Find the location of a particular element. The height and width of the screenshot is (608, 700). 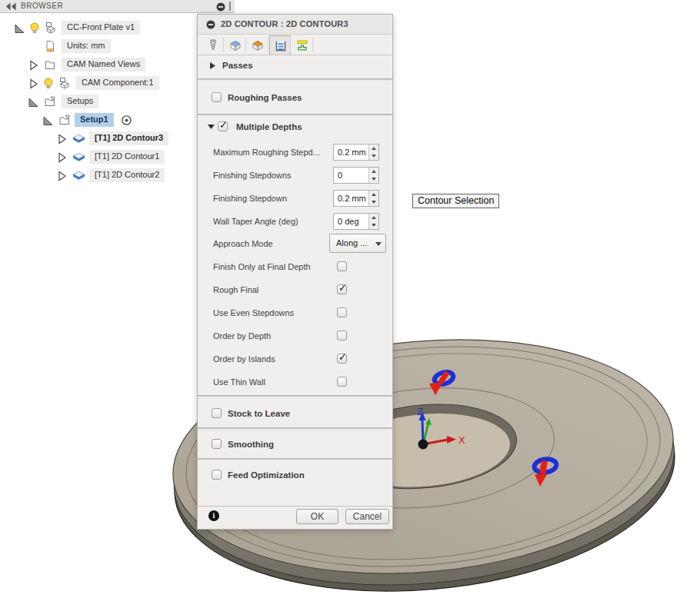

expanded-arrow-icon is located at coordinates (212, 128).